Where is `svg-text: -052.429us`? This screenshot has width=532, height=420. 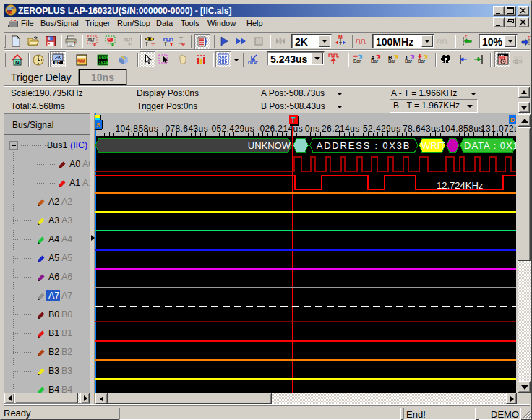
svg-text: -052.429us is located at coordinates (231, 129).